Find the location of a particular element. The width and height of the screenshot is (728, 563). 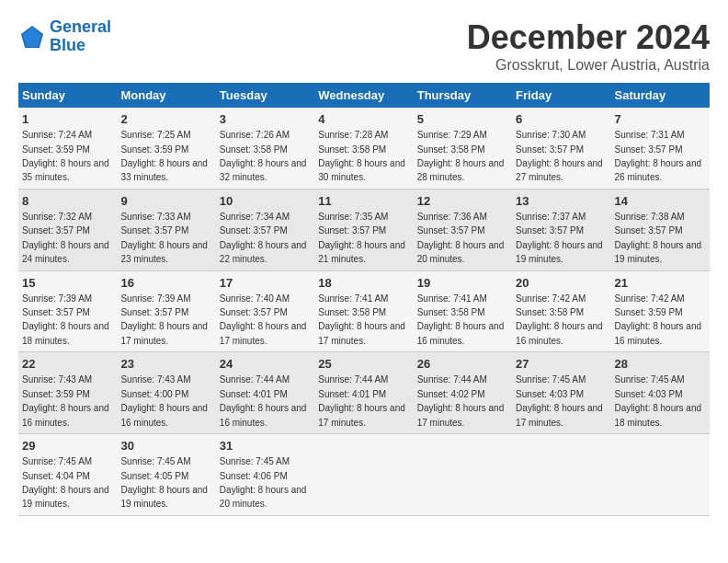

sunrise-info: Sunrise: 7:35 AM is located at coordinates (353, 217).